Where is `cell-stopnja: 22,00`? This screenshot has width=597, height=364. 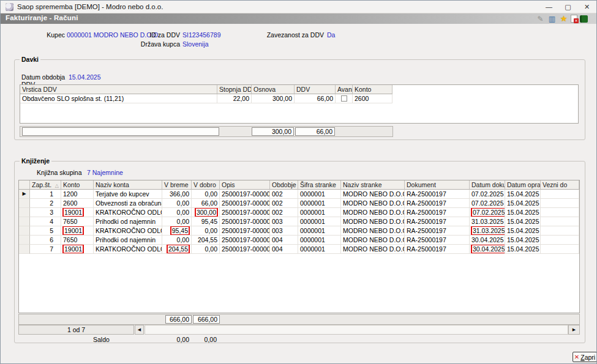
cell-stopnja: 22,00 is located at coordinates (235, 99).